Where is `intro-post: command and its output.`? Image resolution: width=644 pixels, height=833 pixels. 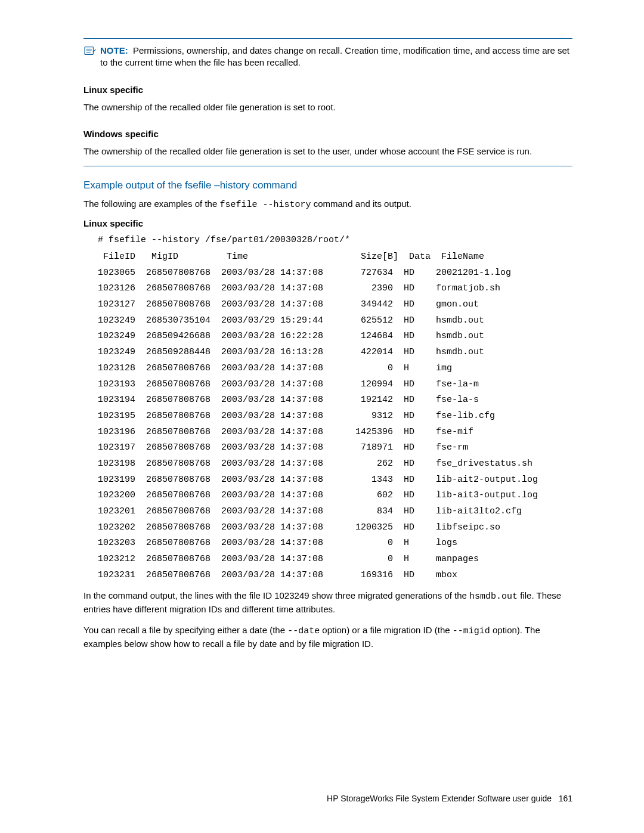 intro-post: command and its output. is located at coordinates (361, 204).